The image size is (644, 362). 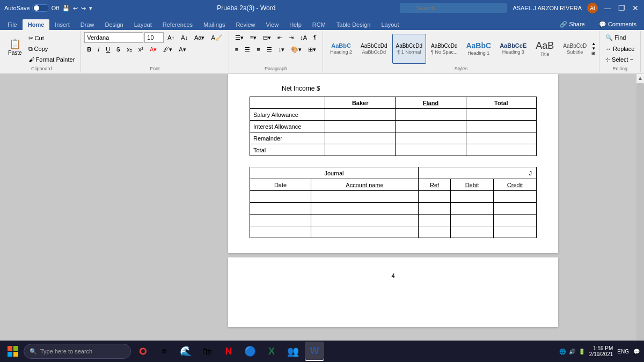 What do you see at coordinates (304, 38) in the screenshot?
I see `sort-button: ↕A` at bounding box center [304, 38].